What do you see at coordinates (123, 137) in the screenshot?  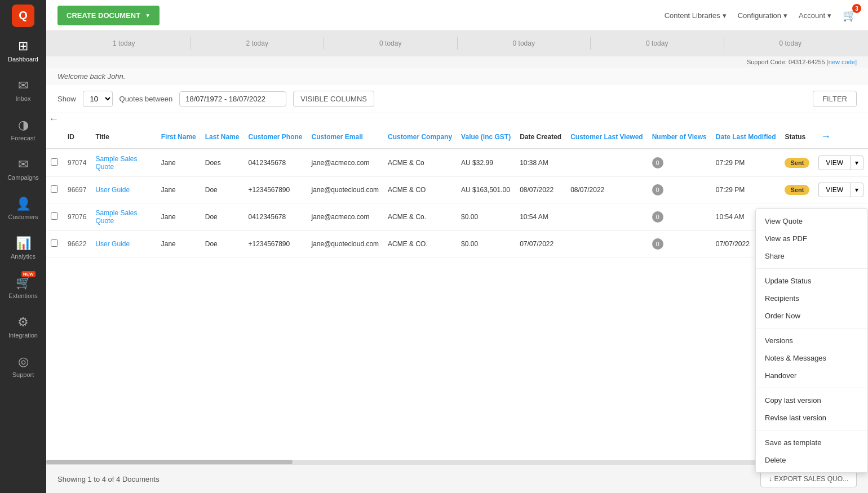 I see `th-title: Title` at bounding box center [123, 137].